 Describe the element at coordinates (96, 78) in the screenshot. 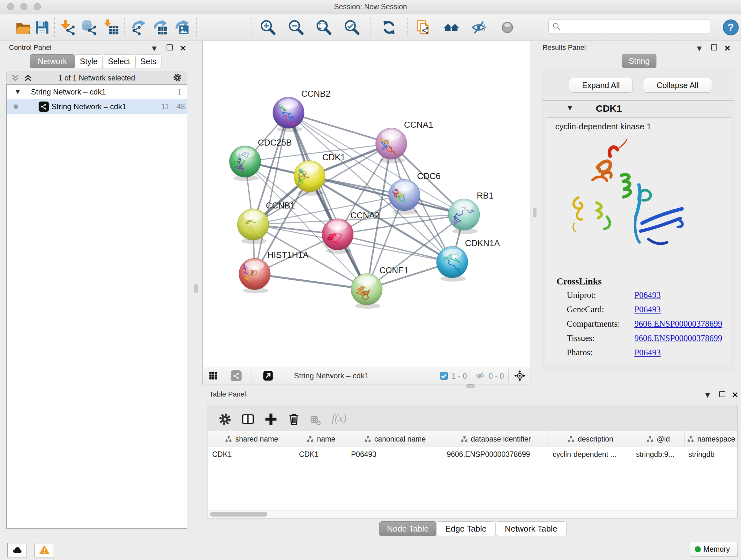

I see `selection-summary: 1 of 1 Network selected` at that location.